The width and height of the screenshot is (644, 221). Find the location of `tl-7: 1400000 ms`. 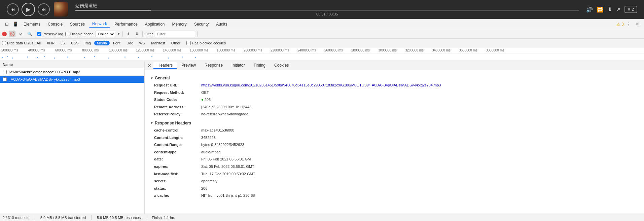

tl-7: 1400000 ms is located at coordinates (175, 50).